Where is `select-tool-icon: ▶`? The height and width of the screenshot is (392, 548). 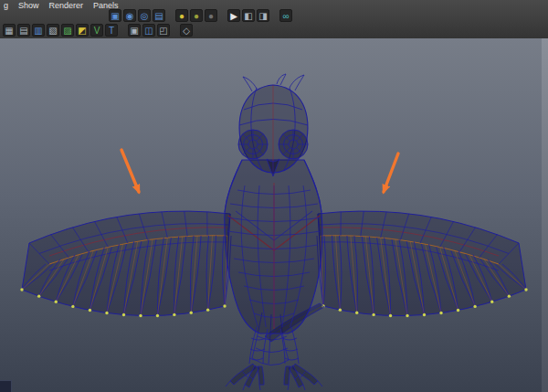
select-tool-icon: ▶ is located at coordinates (234, 16).